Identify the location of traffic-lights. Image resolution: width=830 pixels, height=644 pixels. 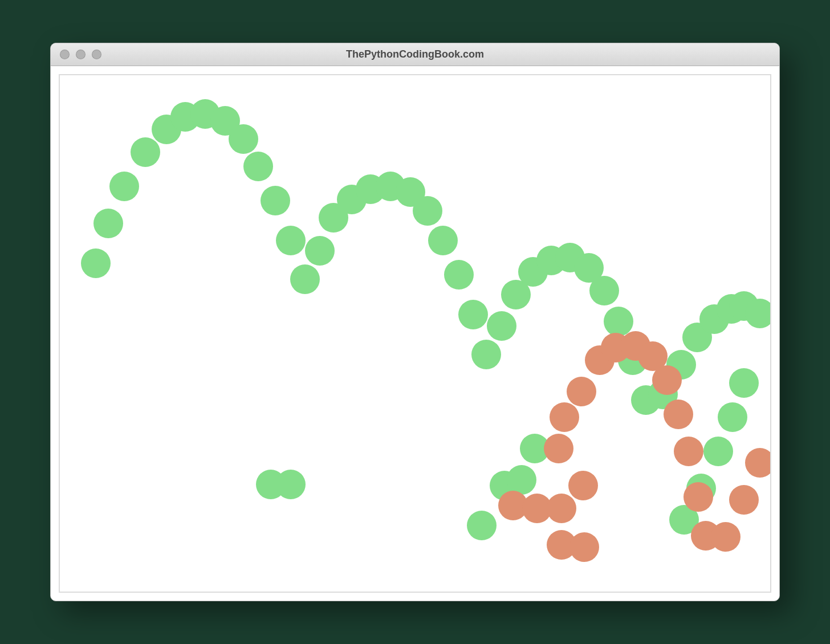
(76, 55).